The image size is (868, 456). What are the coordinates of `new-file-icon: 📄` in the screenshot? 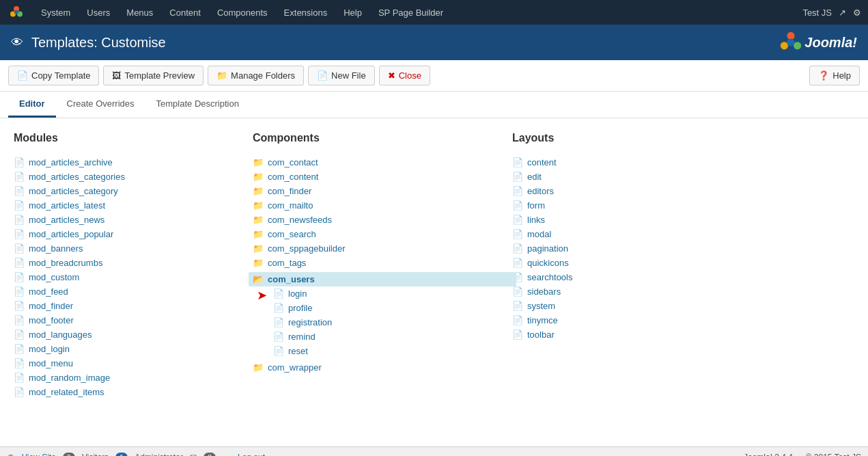 It's located at (322, 75).